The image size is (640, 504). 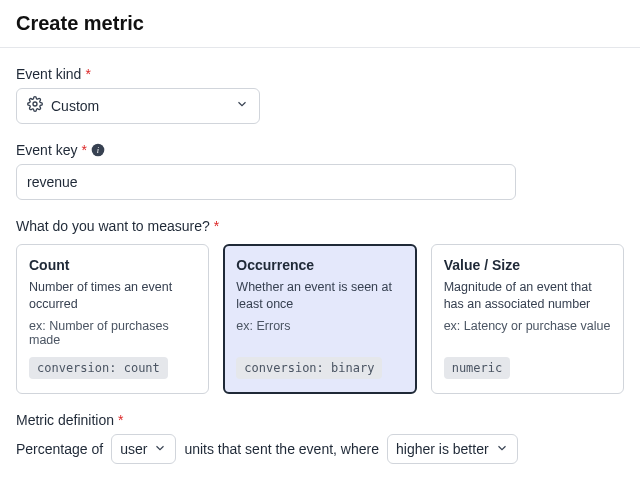 I want to click on measure-label: What do you want to measure? *, so click(x=320, y=226).